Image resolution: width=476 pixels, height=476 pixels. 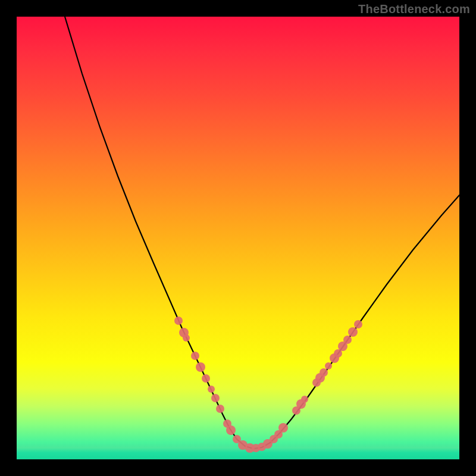 I want to click on curve-markers, so click(x=268, y=384).